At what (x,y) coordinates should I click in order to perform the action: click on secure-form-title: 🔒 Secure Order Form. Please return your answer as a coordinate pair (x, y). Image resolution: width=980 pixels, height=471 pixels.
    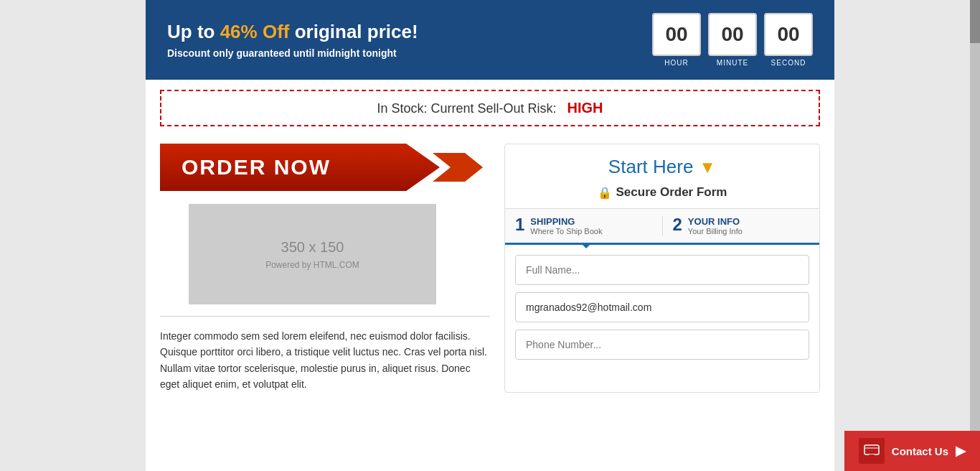
    Looking at the image, I should click on (662, 197).